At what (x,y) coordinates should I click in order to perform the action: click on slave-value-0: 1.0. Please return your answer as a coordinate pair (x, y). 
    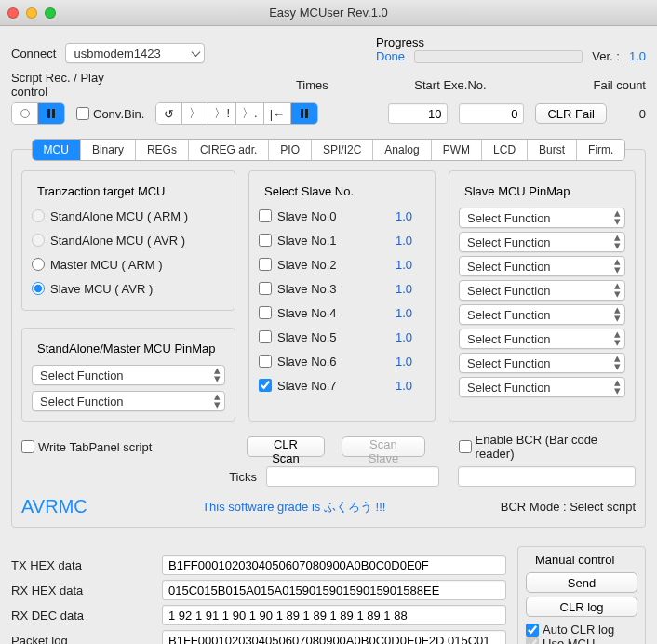
    Looking at the image, I should click on (410, 216).